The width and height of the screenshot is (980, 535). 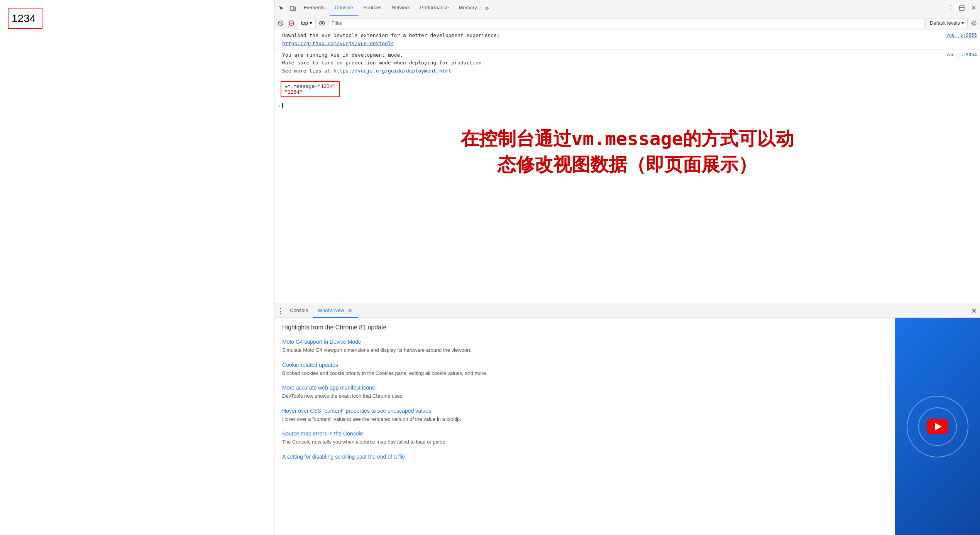 I want to click on stop-network-icon, so click(x=291, y=23).